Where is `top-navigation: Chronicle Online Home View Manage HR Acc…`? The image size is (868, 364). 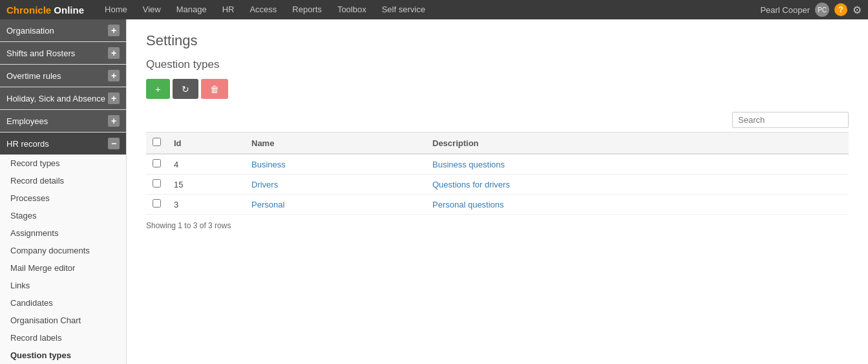
top-navigation: Chronicle Online Home View Manage HR Acc… is located at coordinates (434, 10).